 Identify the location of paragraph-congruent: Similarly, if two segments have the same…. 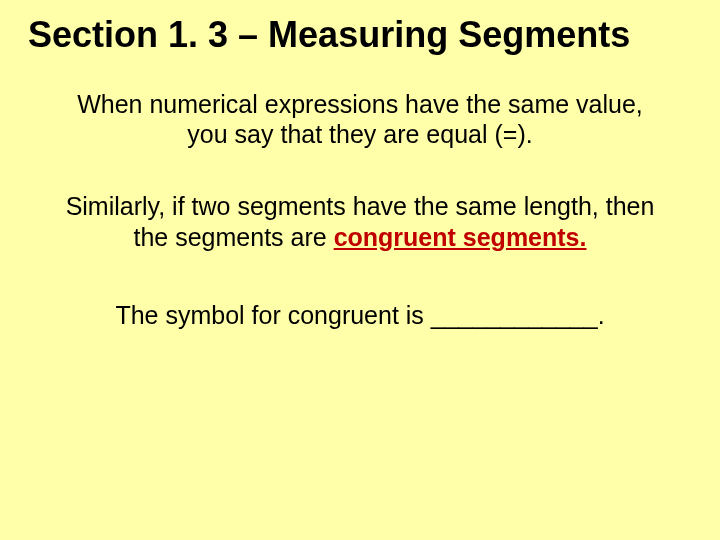
(360, 222).